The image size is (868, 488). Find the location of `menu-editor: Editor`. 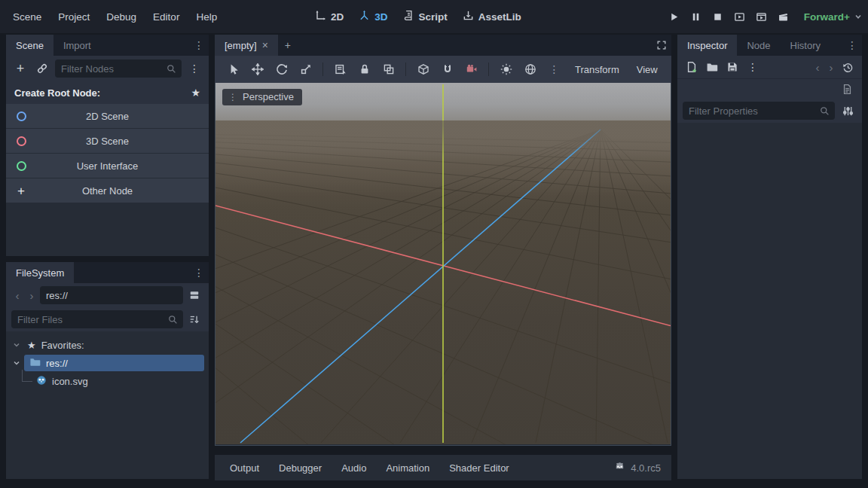

menu-editor: Editor is located at coordinates (166, 17).